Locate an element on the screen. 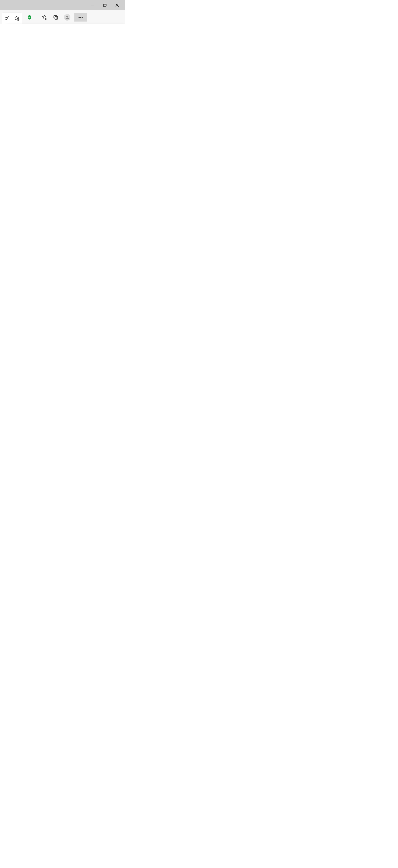 The width and height of the screenshot is (398, 868). profile-avatar is located at coordinates (67, 18).